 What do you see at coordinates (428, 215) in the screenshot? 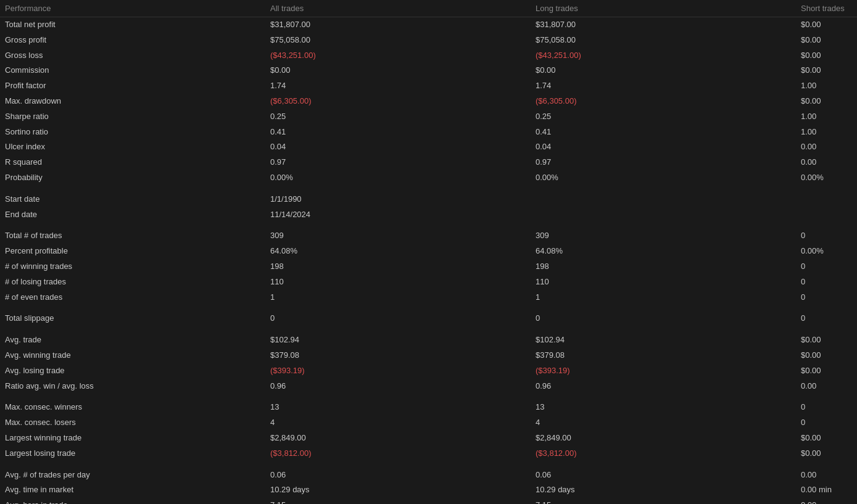
I see `table-row: End date11/14/2024` at bounding box center [428, 215].